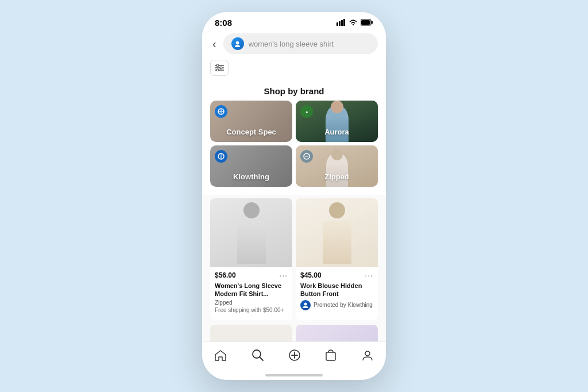  Describe the element at coordinates (305, 305) in the screenshot. I see `promoted-avatar` at that location.